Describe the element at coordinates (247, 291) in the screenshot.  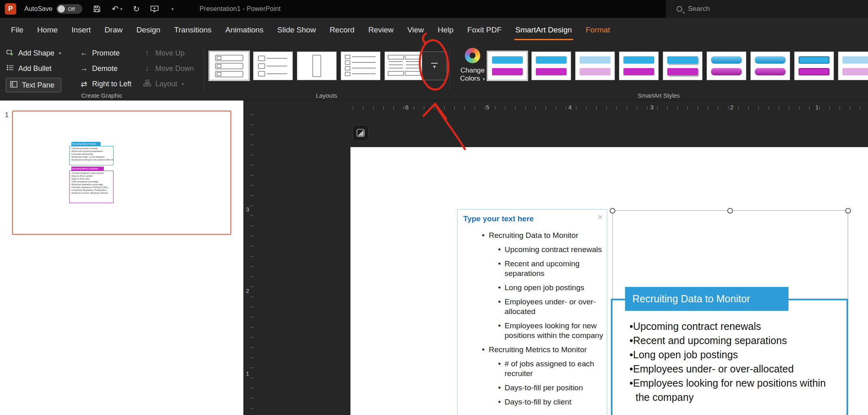
I see `vertical-ruler-number: 2` at that location.